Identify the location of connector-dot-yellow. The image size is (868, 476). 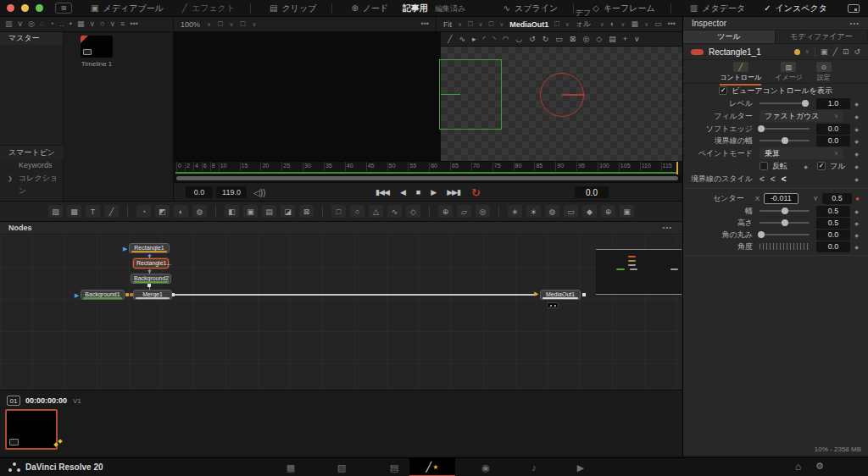
(127, 295).